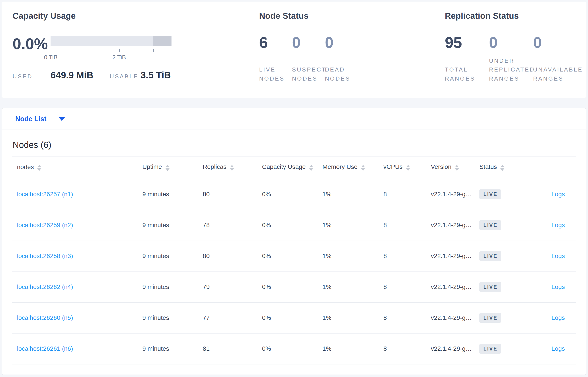 The image size is (588, 377). Describe the element at coordinates (352, 54) in the screenshot. I see `node-status-section: Node Status 6 LIVE NODES 0 SUSPECT NODES…` at that location.